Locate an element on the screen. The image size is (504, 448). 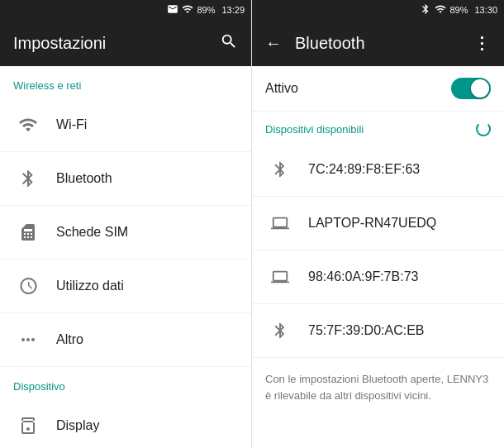
right-battery-text: 89% is located at coordinates (459, 10).